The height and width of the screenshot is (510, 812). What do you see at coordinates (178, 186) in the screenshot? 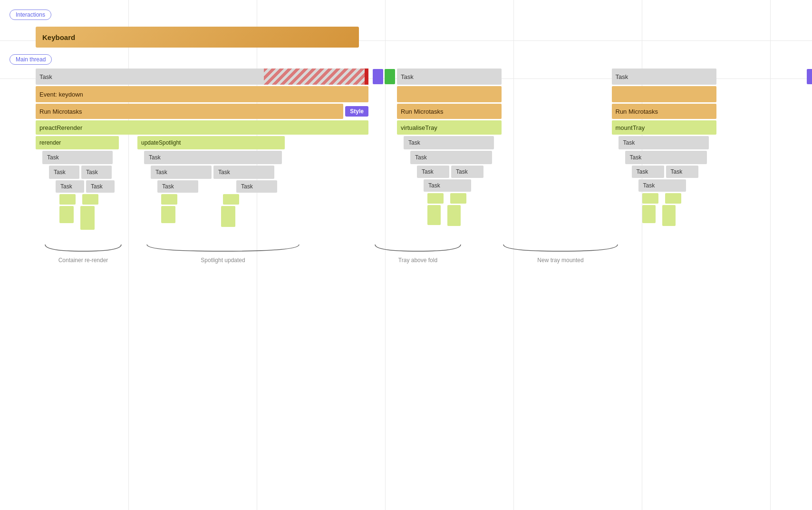
I see `task-b4: Task` at bounding box center [178, 186].